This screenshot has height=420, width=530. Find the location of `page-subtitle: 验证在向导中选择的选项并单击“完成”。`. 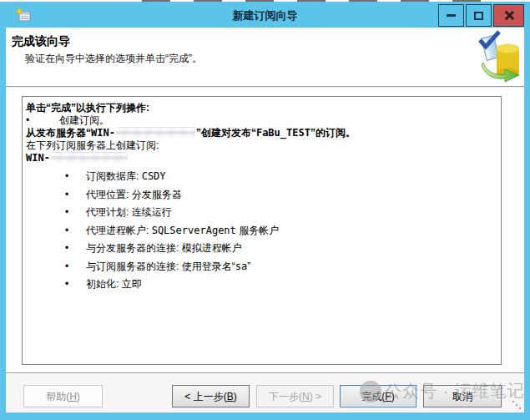

page-subtitle: 验证在向导中选择的选项并单击“完成”。 is located at coordinates (265, 58).